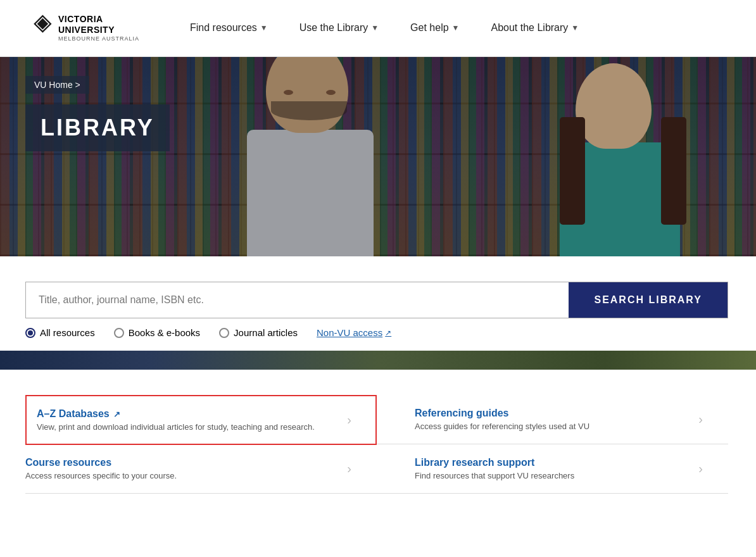 This screenshot has height=557, width=756. Describe the element at coordinates (57, 85) in the screenshot. I see `breadcrumb: VU Home >` at that location.